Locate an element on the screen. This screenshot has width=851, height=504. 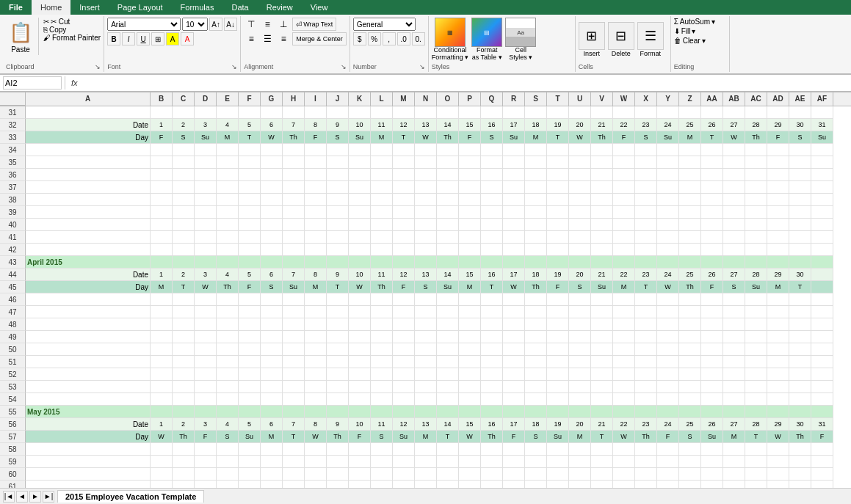
day-cell: F is located at coordinates (360, 437).